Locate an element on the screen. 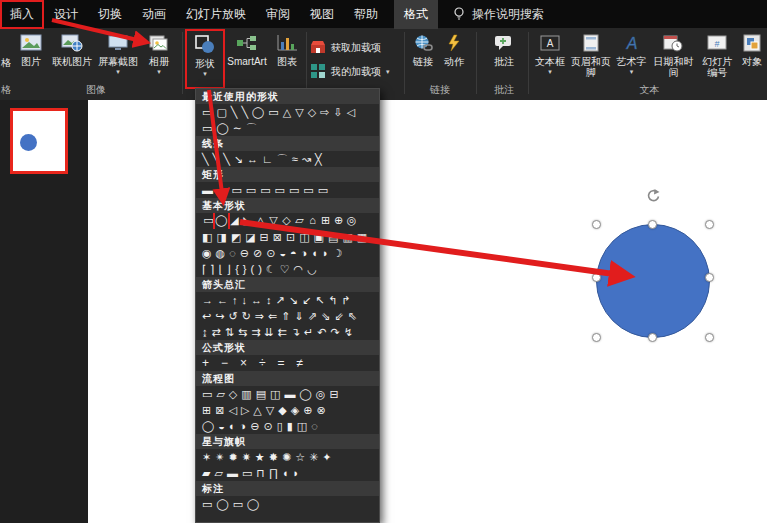 This screenshot has width=767, height=523. shape-item: ▽ is located at coordinates (274, 221).